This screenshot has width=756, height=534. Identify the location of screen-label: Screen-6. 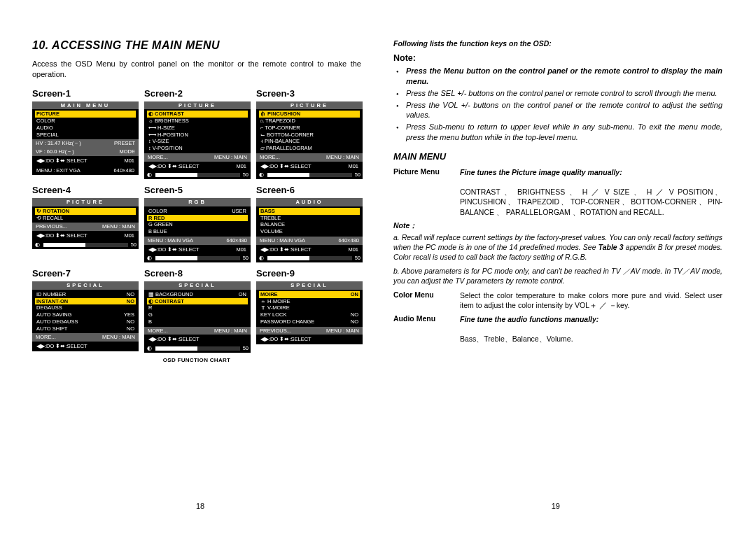
(309, 190).